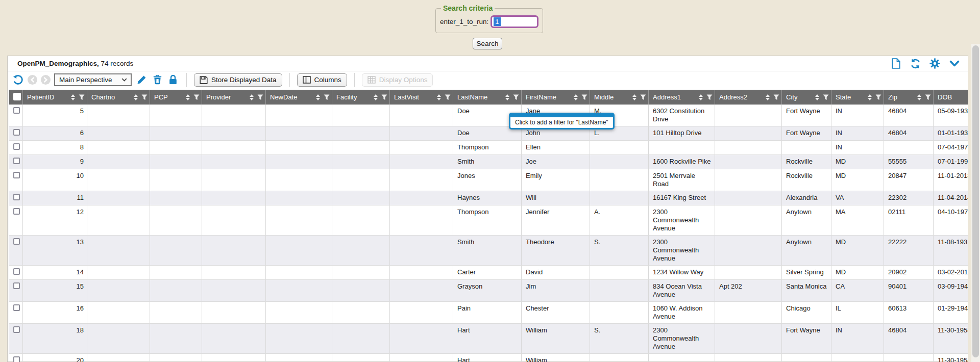  Describe the element at coordinates (118, 162) in the screenshot. I see `cell-chartno` at that location.